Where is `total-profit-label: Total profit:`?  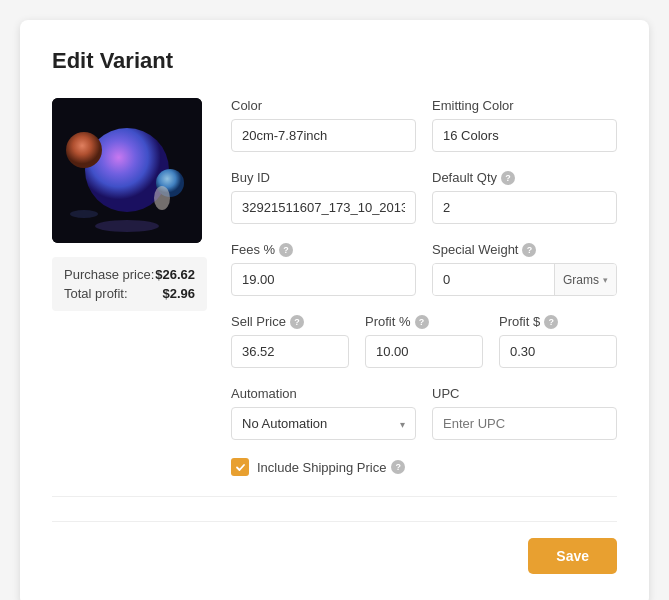
total-profit-label: Total profit: is located at coordinates (96, 294).